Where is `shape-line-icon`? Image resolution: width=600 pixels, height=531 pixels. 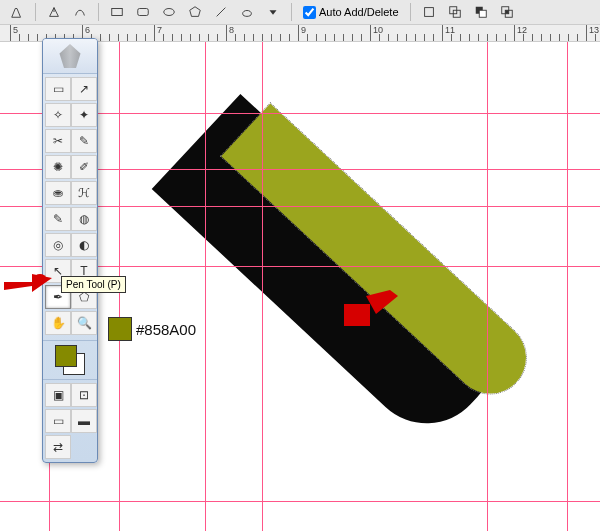 shape-line-icon is located at coordinates (221, 12).